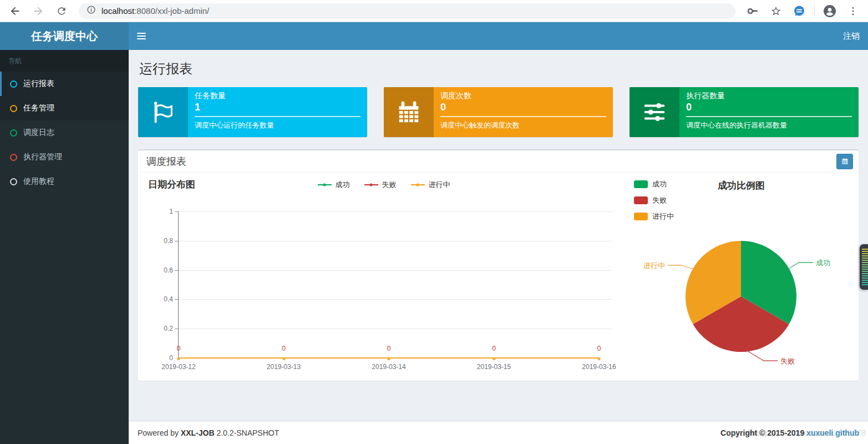 The image size is (868, 444). I want to click on powered-prefix: Powered by, so click(158, 433).